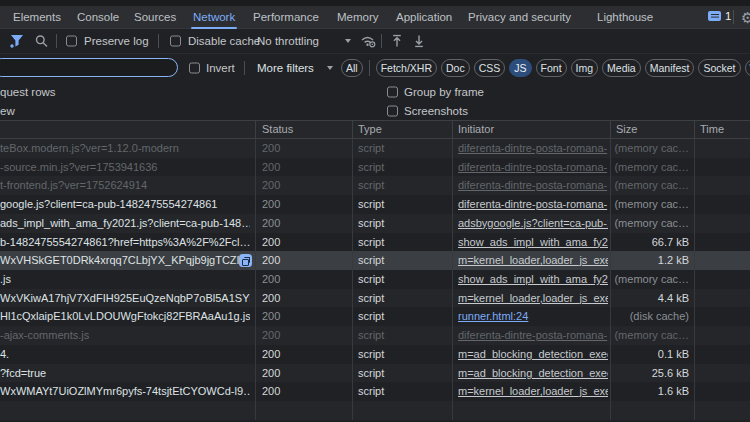 The height and width of the screenshot is (422, 750). I want to click on initiator-link: runner.html:24, so click(493, 316).